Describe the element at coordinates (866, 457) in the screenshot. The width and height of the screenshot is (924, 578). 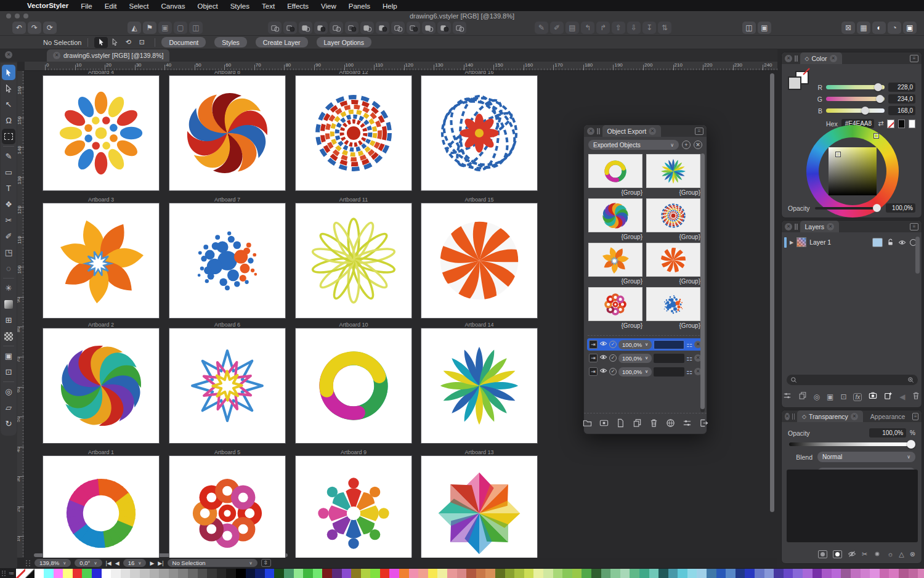
I see `blend-dropdown: Normal ∨` at that location.